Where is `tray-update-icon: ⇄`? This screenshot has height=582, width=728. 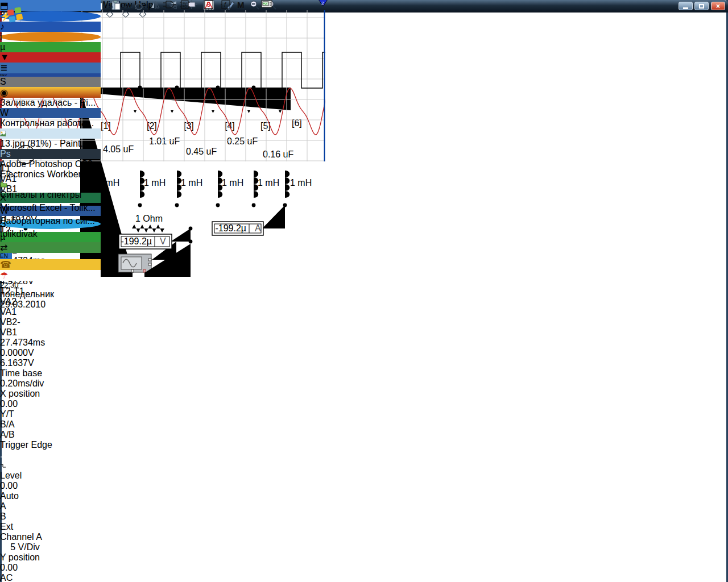 tray-update-icon: ⇄ is located at coordinates (50, 248).